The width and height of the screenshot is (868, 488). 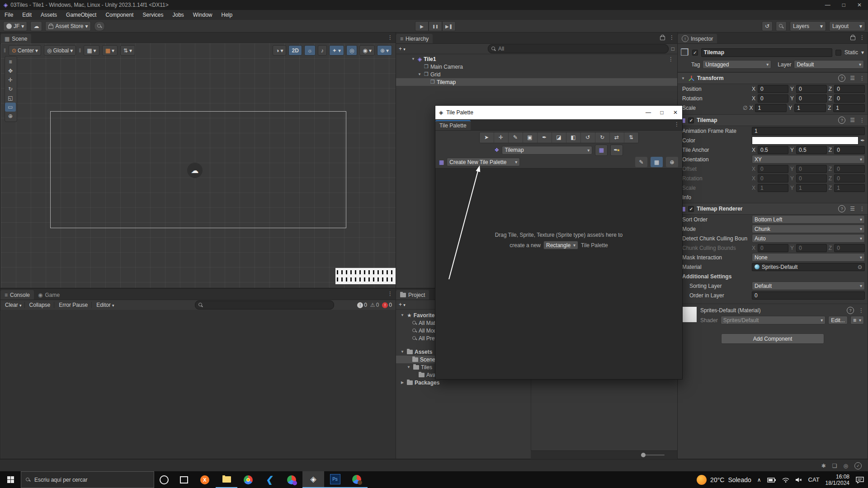 What do you see at coordinates (15, 26) in the screenshot?
I see `account-button: JF▾` at bounding box center [15, 26].